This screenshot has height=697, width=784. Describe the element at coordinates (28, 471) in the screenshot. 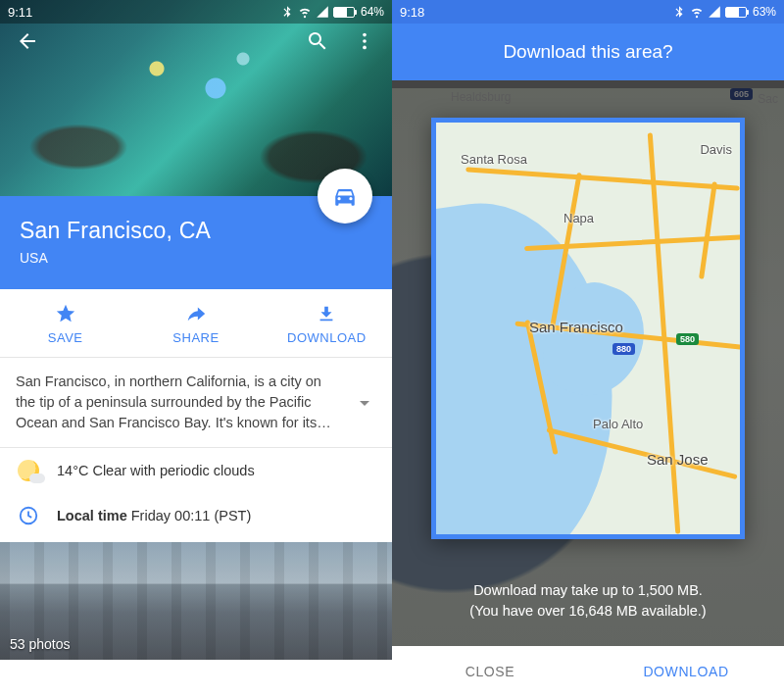

I see `weather-icon` at that location.